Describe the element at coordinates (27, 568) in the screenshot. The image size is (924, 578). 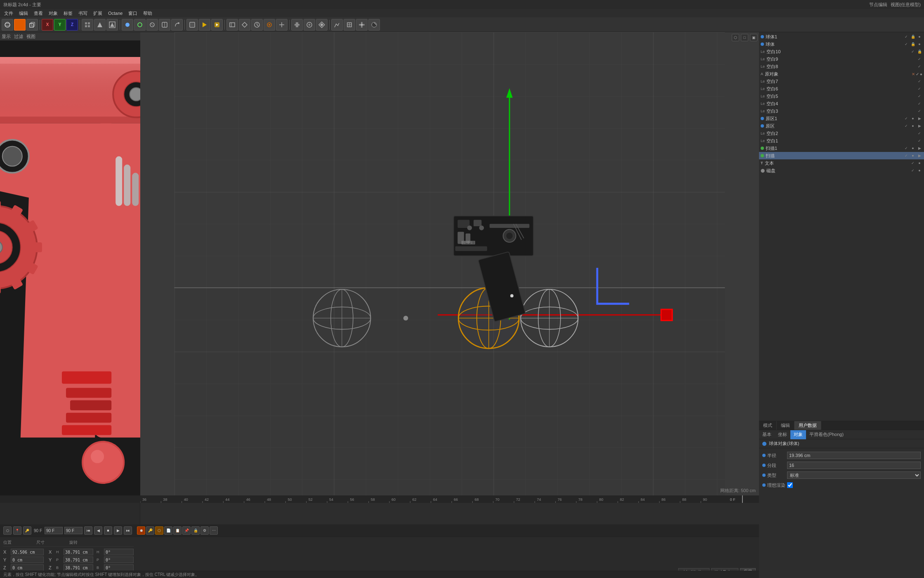
I see `transform-z-pos` at that location.